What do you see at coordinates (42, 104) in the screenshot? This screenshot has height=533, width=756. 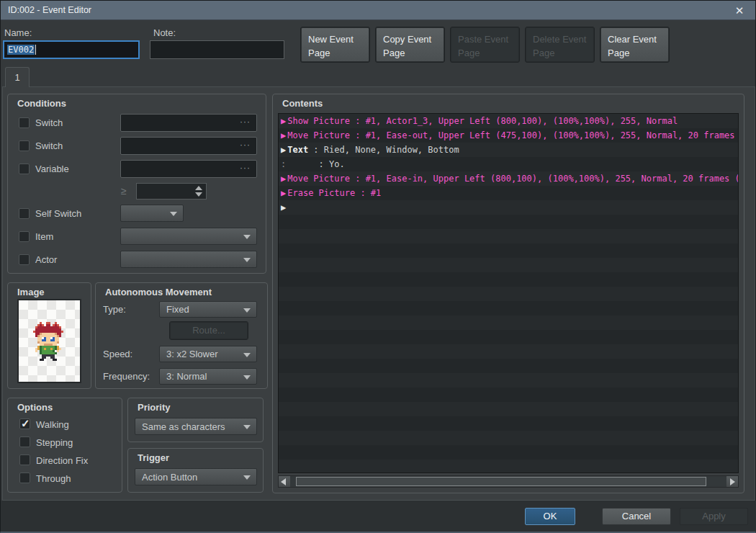 I see `conditions-title: Conditions` at bounding box center [42, 104].